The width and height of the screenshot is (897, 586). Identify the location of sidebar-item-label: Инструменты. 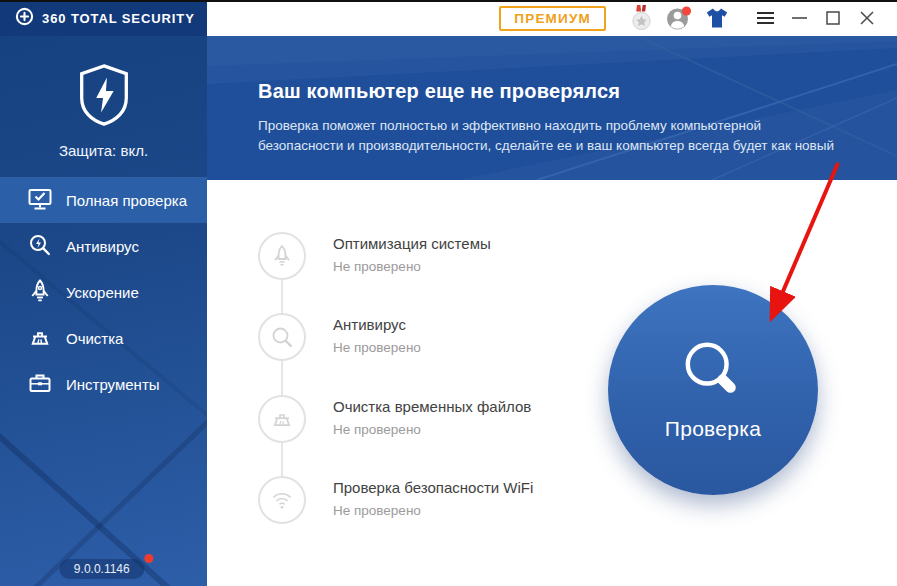
(113, 384).